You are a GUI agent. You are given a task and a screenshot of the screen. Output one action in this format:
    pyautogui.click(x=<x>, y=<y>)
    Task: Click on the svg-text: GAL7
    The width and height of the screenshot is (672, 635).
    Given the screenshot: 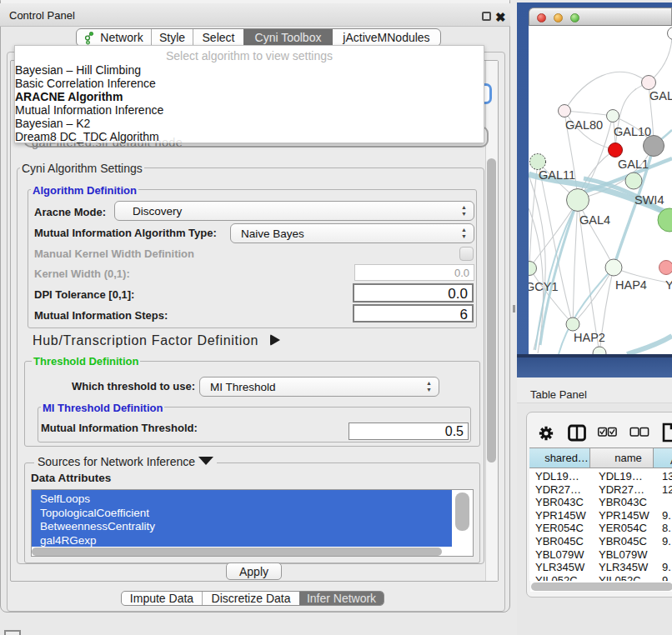 What is the action you would take?
    pyautogui.click(x=660, y=96)
    